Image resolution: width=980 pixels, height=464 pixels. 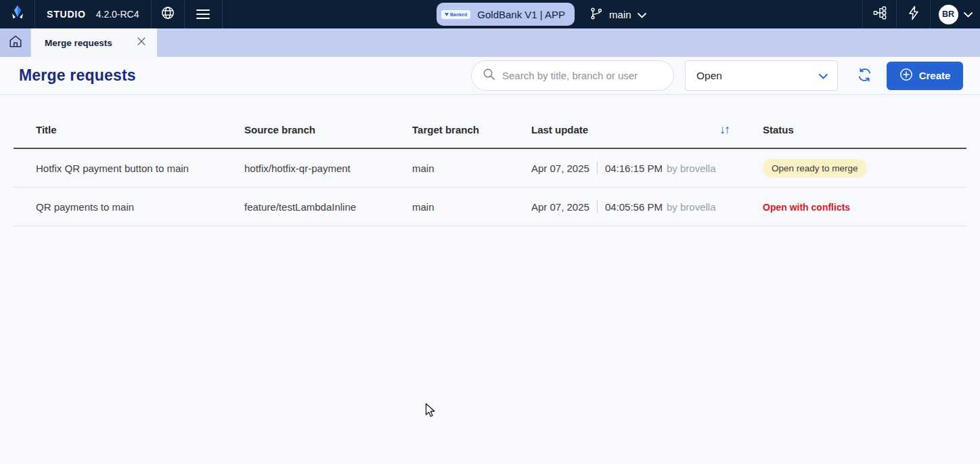 I want to click on knowledge-base-chip: Banked GoldBank V1 | APP, so click(x=506, y=14).